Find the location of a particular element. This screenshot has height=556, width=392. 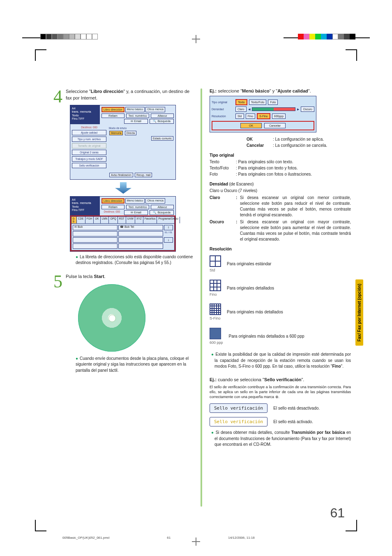

reg-cross-top is located at coordinates (196, 39).